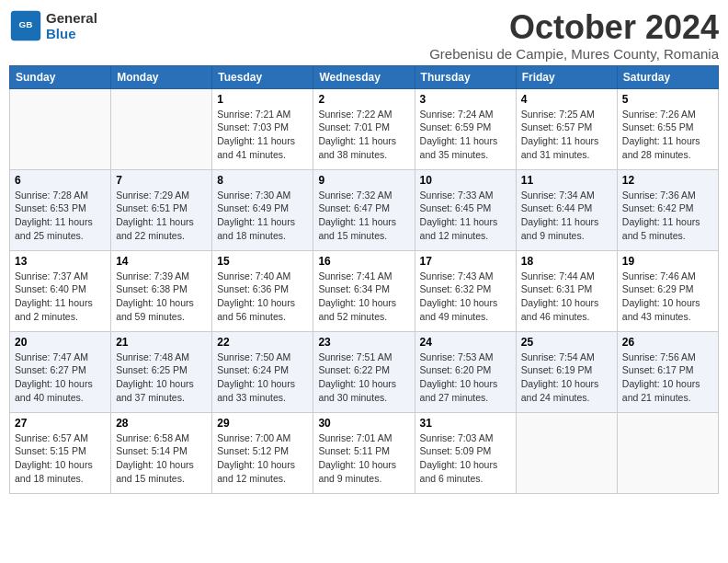  What do you see at coordinates (162, 423) in the screenshot?
I see `day-number: 28` at bounding box center [162, 423].